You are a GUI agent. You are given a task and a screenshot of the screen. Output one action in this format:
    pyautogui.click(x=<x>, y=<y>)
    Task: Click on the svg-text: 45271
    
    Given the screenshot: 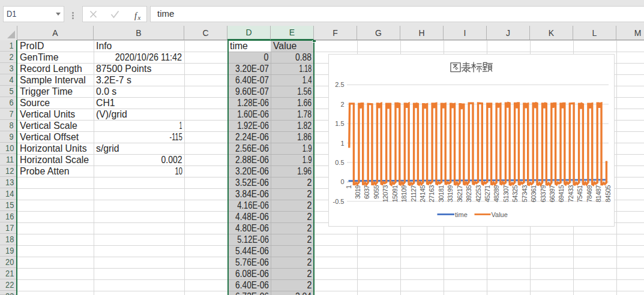 What is the action you would take?
    pyautogui.click(x=487, y=194)
    